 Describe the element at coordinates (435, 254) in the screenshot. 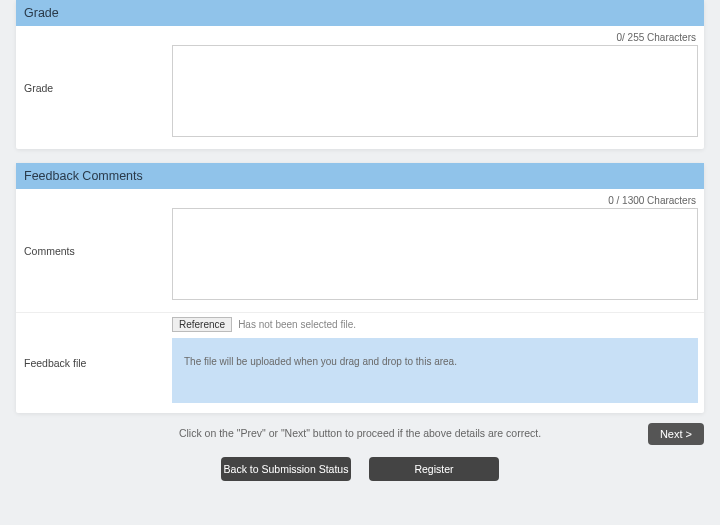

I see `comments-input` at that location.